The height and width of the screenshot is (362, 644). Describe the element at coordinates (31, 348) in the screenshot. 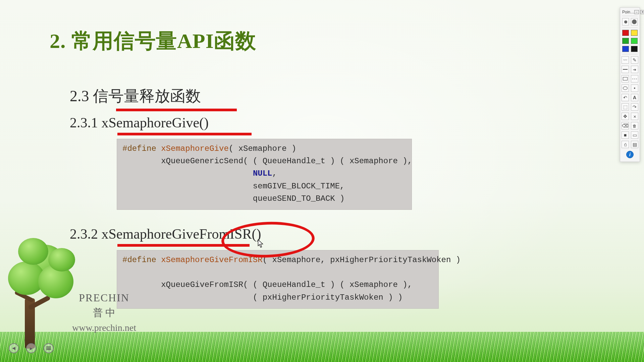

I see `playback-controls: ◄ ▸` at that location.